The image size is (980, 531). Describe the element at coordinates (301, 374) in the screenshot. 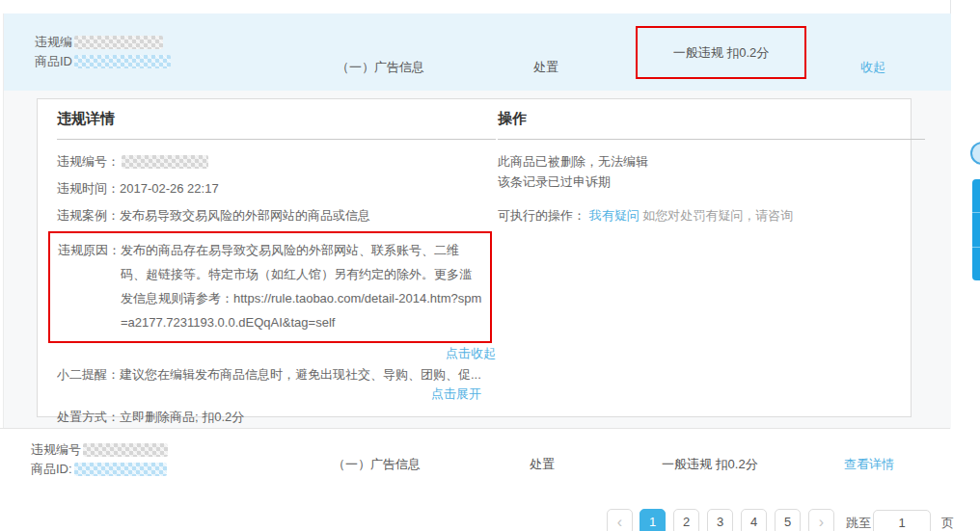

I see `staff-tip-value: 建议您在编辑发布商品信息时，避免出现社交、导购、团购、促...` at that location.